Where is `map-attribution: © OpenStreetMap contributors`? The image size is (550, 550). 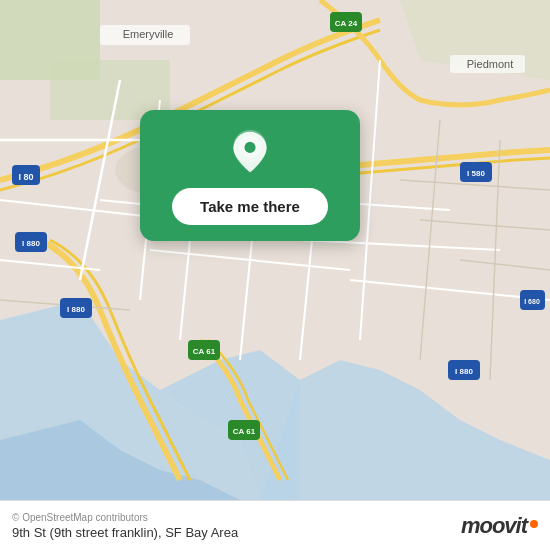 map-attribution: © OpenStreetMap contributors is located at coordinates (125, 518).